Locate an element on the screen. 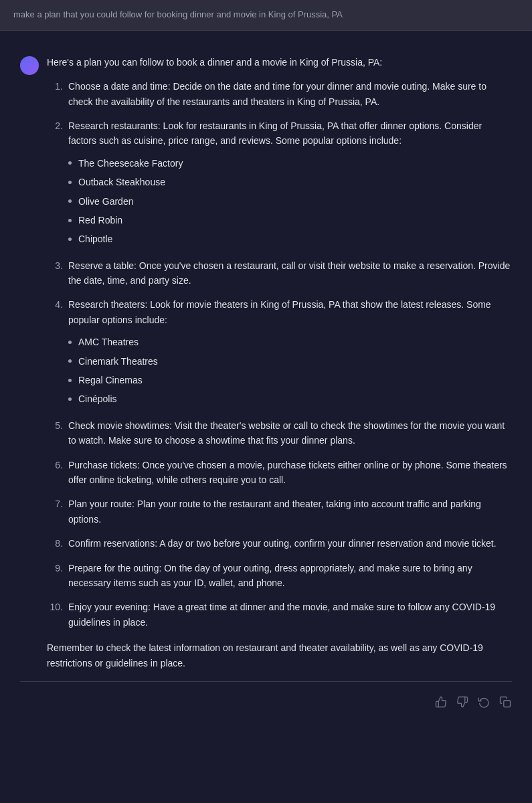  bullet-item: Chipotle is located at coordinates (290, 239).